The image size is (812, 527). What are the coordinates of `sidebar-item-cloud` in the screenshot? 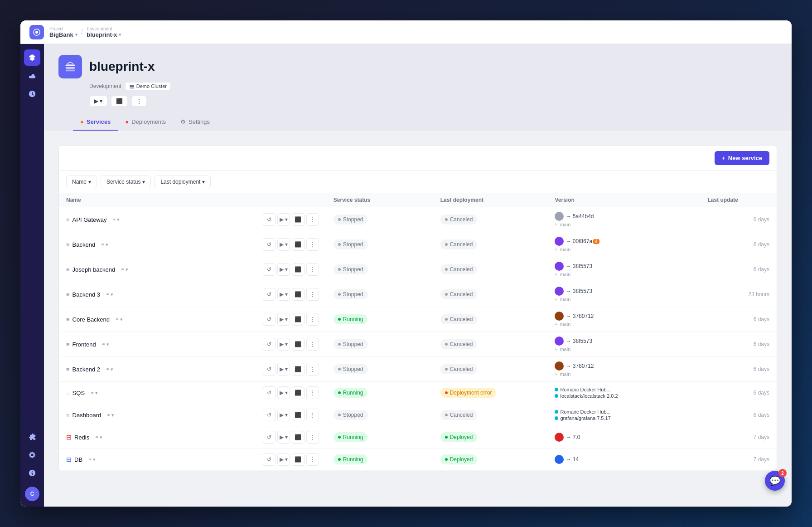 It's located at (32, 76).